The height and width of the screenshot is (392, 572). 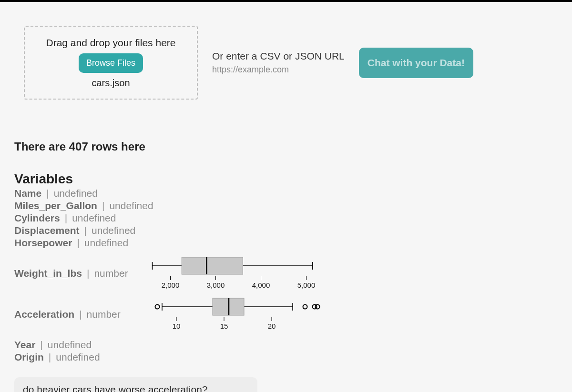 What do you see at coordinates (111, 43) in the screenshot?
I see `dropzone-prompt: Drag and drop your files here` at bounding box center [111, 43].